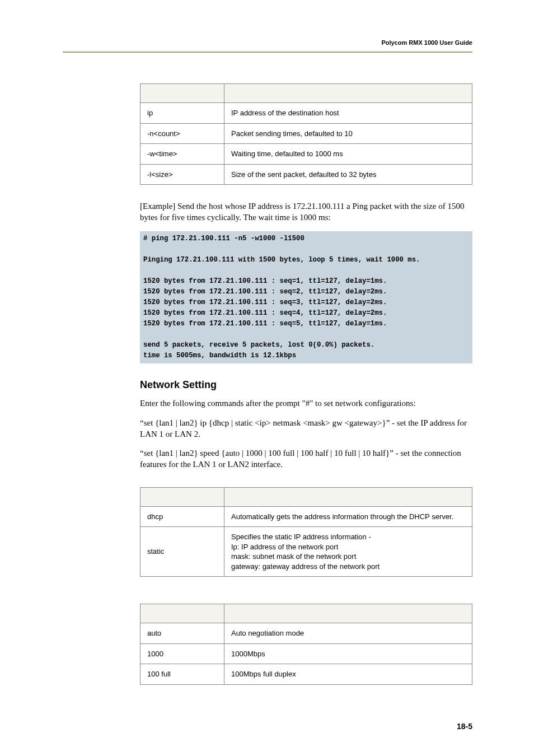 Image resolution: width=534 pixels, height=756 pixels. Describe the element at coordinates (465, 726) in the screenshot. I see `page-number: 18-5` at that location.